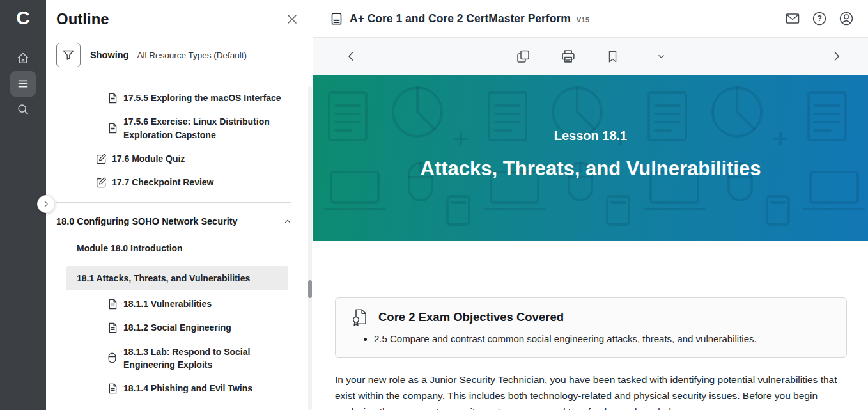 The width and height of the screenshot is (868, 410). I want to click on chevron-right-icon, so click(837, 56).